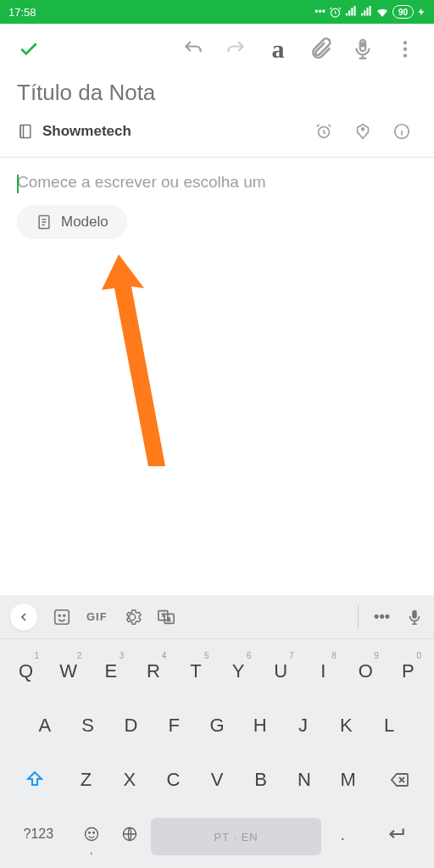 The width and height of the screenshot is (434, 868). Describe the element at coordinates (415, 617) in the screenshot. I see `mic-icon` at that location.